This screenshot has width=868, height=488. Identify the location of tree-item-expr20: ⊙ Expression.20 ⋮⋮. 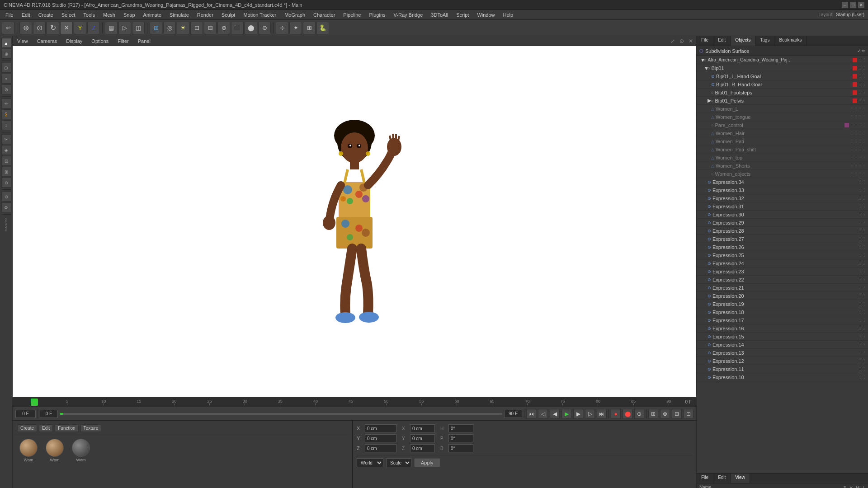
(782, 296).